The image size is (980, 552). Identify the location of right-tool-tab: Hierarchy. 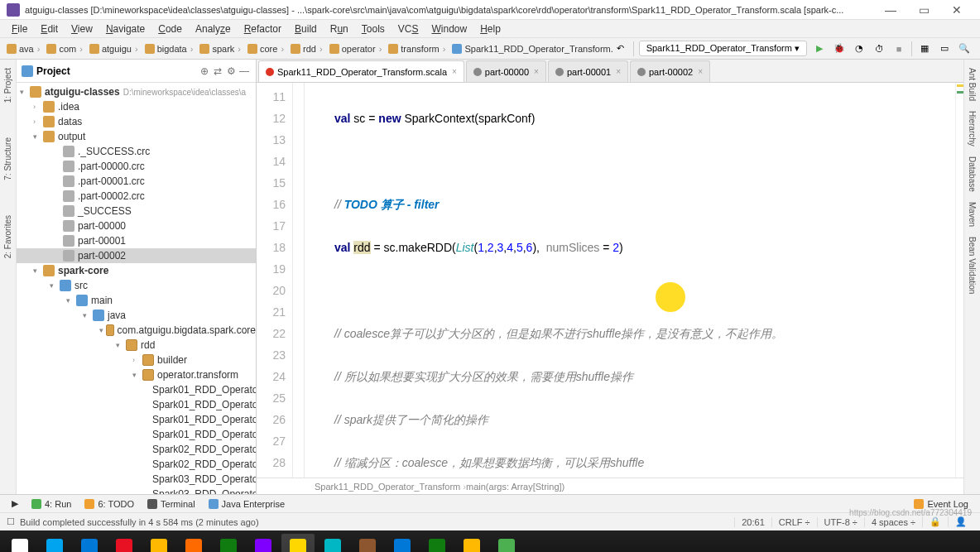
(972, 129).